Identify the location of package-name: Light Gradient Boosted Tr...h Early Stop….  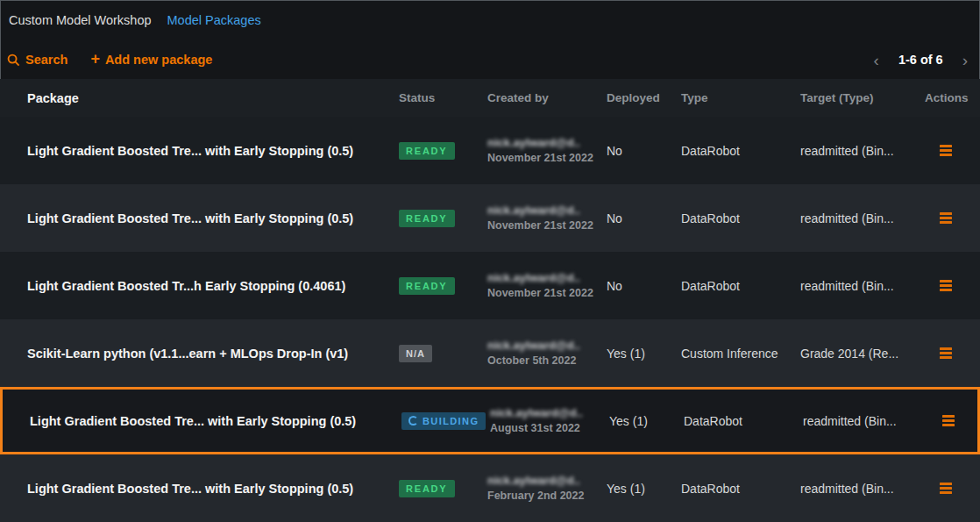
(200, 286).